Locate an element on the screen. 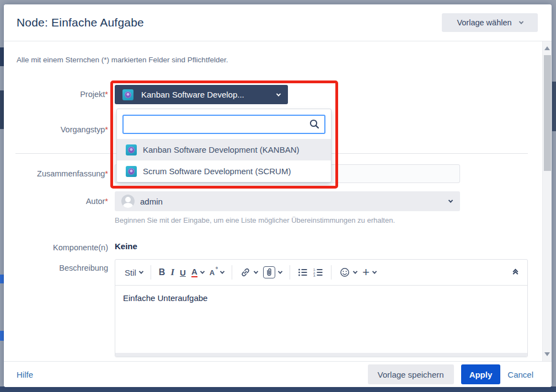 The height and width of the screenshot is (392, 556). apply-button: Apply is located at coordinates (481, 374).